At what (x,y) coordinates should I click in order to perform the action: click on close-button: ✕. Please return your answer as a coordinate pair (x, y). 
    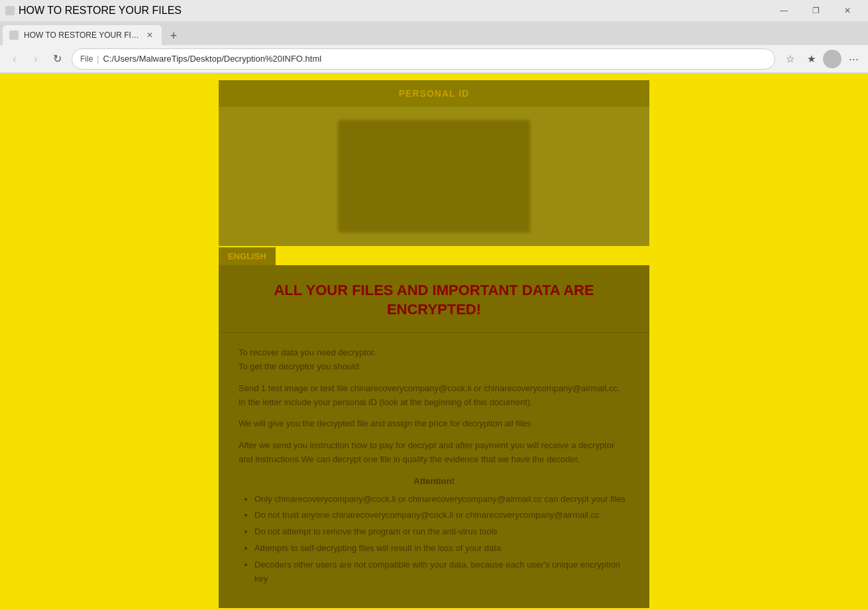
    Looking at the image, I should click on (847, 11).